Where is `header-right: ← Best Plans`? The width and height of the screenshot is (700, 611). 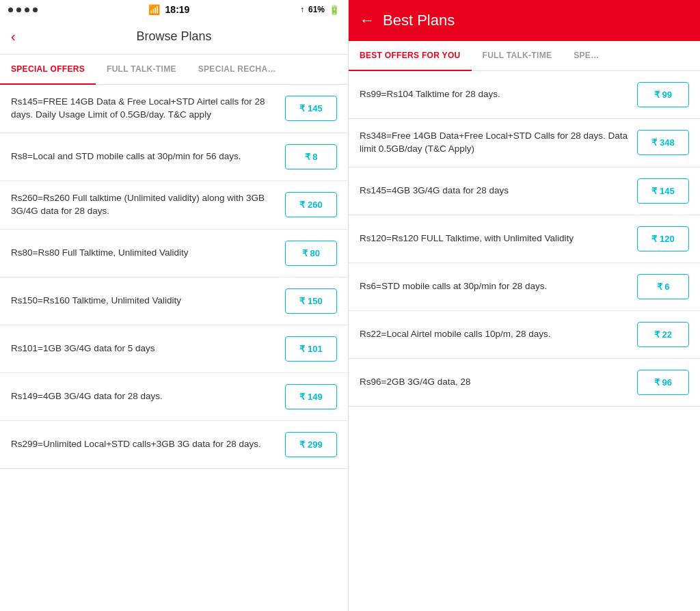
header-right: ← Best Plans is located at coordinates (524, 21).